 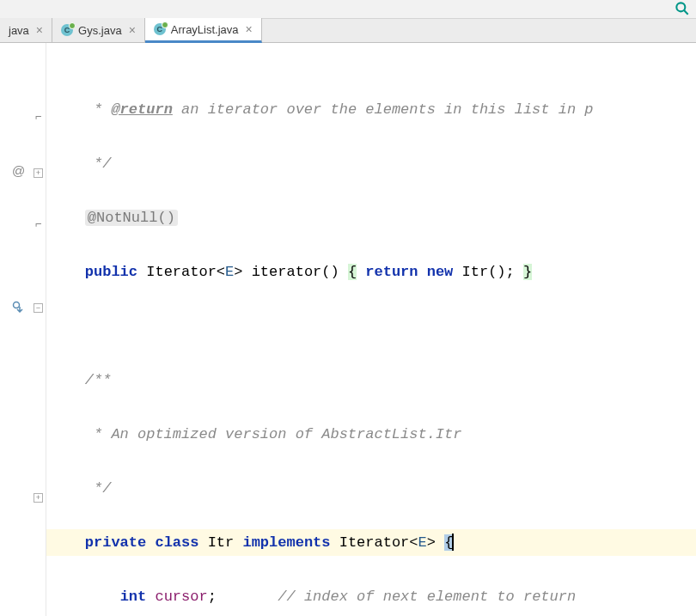 What do you see at coordinates (38, 308) in the screenshot?
I see `fold-minus-icon: −` at bounding box center [38, 308].